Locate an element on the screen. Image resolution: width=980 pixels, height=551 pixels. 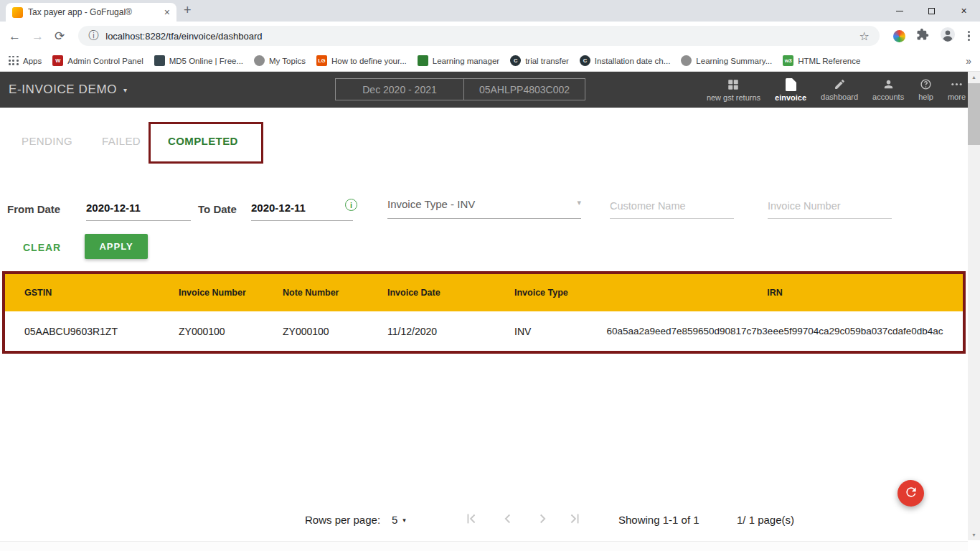
site-favicon is located at coordinates (17, 13).